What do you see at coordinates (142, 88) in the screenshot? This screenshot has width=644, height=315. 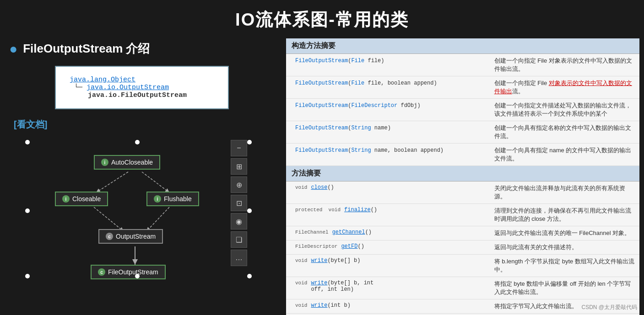 I see `inheritance-box: java.lang.Object └─ java.io.OutputStream…` at bounding box center [142, 88].